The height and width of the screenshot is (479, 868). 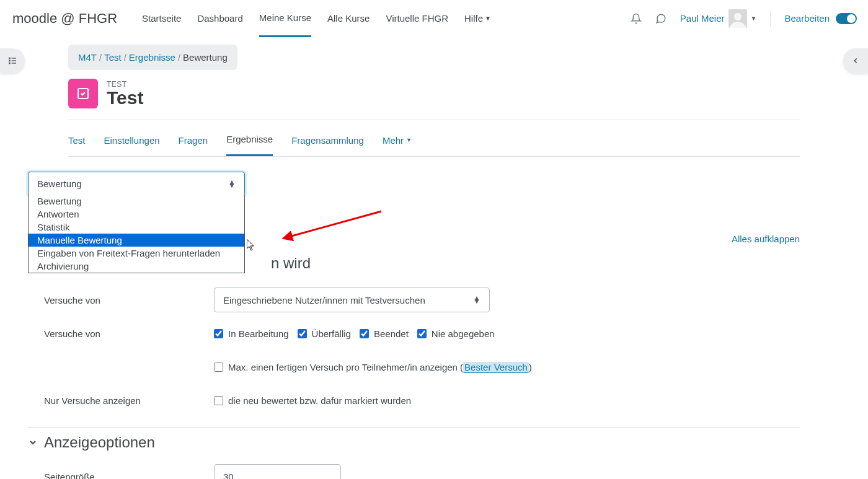 What do you see at coordinates (536, 263) in the screenshot?
I see `section-head-partial: n wird` at bounding box center [536, 263].